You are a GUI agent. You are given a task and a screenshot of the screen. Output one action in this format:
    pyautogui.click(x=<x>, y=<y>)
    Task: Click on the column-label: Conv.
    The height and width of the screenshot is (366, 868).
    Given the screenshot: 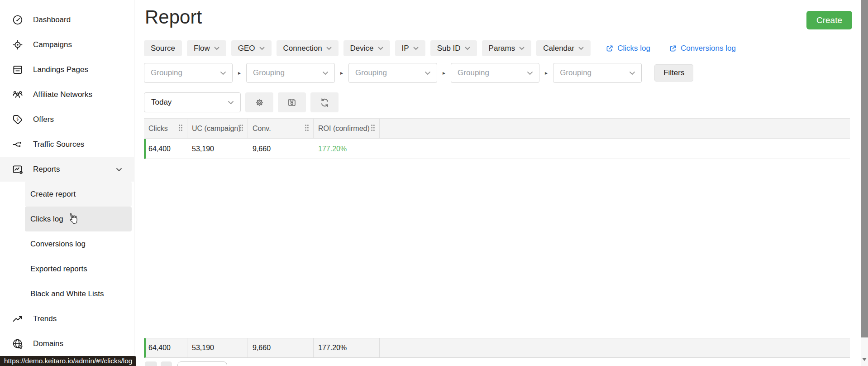 What is the action you would take?
    pyautogui.click(x=262, y=129)
    